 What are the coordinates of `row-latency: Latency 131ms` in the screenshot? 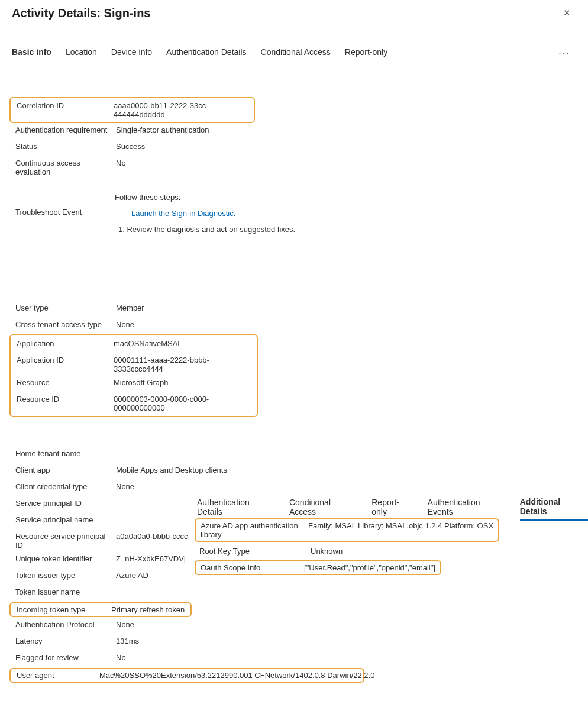 It's located at (294, 642).